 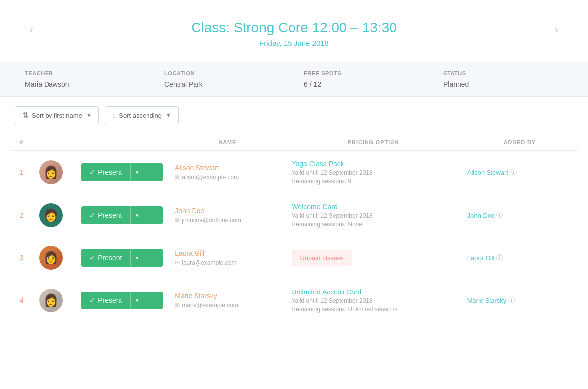 What do you see at coordinates (294, 301) in the screenshot?
I see `table-row: 4 👩 ✓ Present ▾ Marie Starsky` at bounding box center [294, 301].